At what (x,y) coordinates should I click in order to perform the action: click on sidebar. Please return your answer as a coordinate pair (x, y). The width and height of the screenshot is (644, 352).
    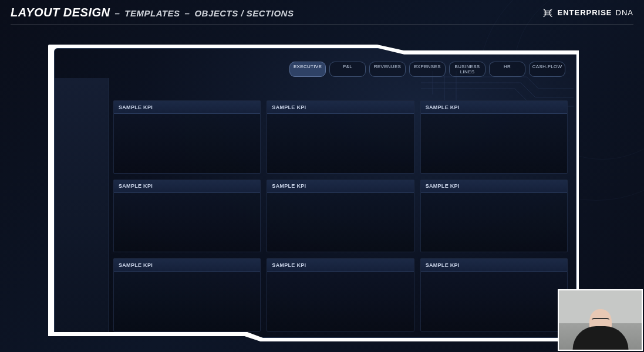
    Looking at the image, I should click on (82, 208).